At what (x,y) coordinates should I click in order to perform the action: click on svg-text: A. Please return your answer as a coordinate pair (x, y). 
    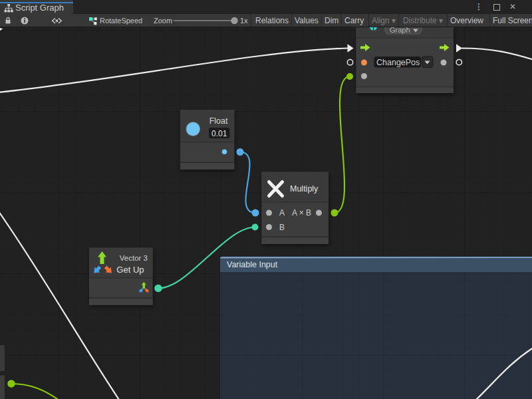
    Looking at the image, I should click on (282, 213).